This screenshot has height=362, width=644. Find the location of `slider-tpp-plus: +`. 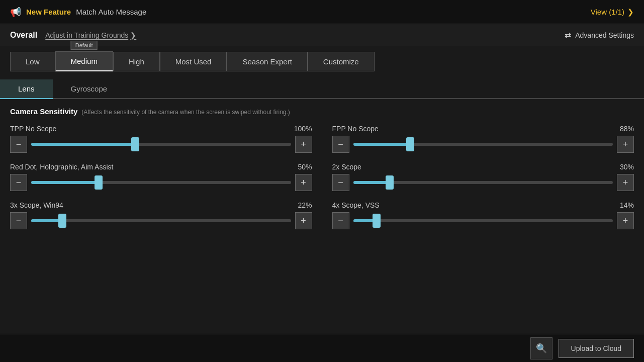

slider-tpp-plus: + is located at coordinates (304, 144).